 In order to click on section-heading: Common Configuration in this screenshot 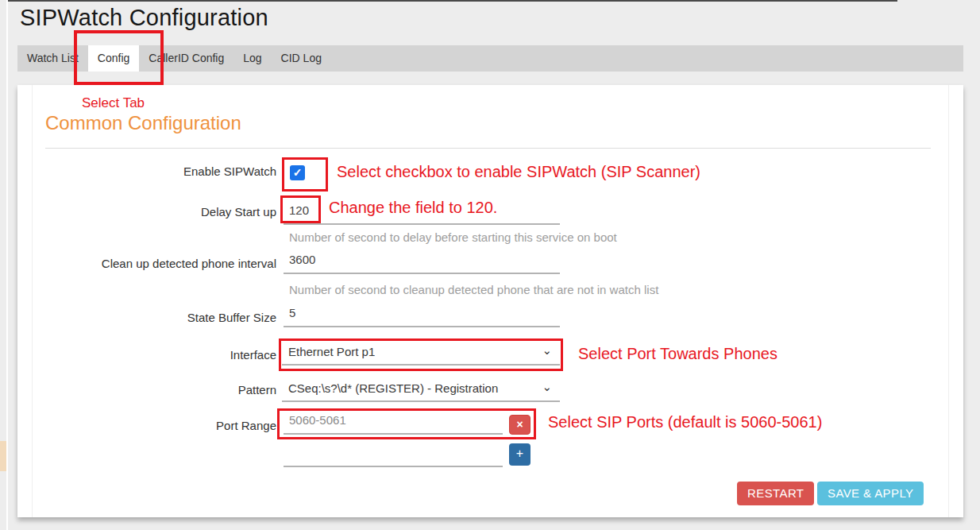, I will do `click(143, 123)`.